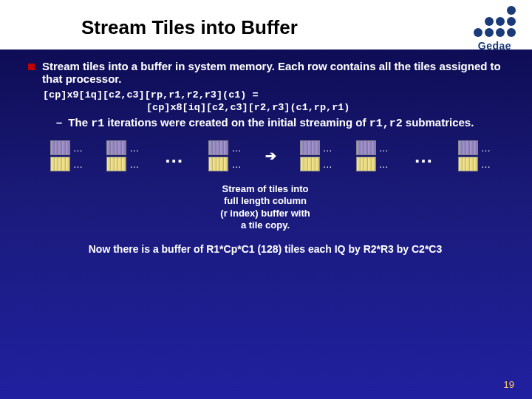 This screenshot has width=532, height=399. What do you see at coordinates (265, 249) in the screenshot?
I see `footer-summary: Now there is a buffer of R1*Cp*C1 (128) …` at bounding box center [265, 249].